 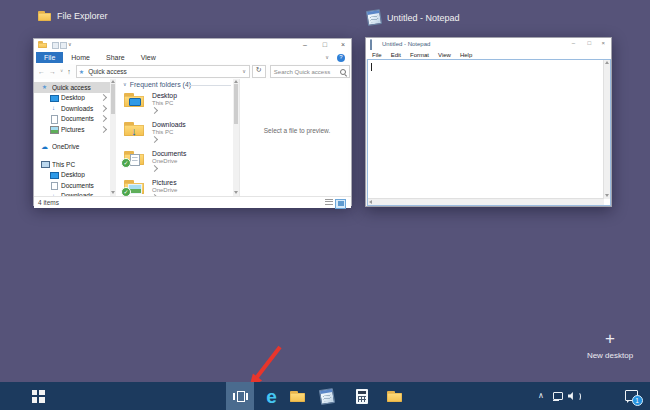 I want to click on taskbar-folder-button, so click(x=394, y=396).